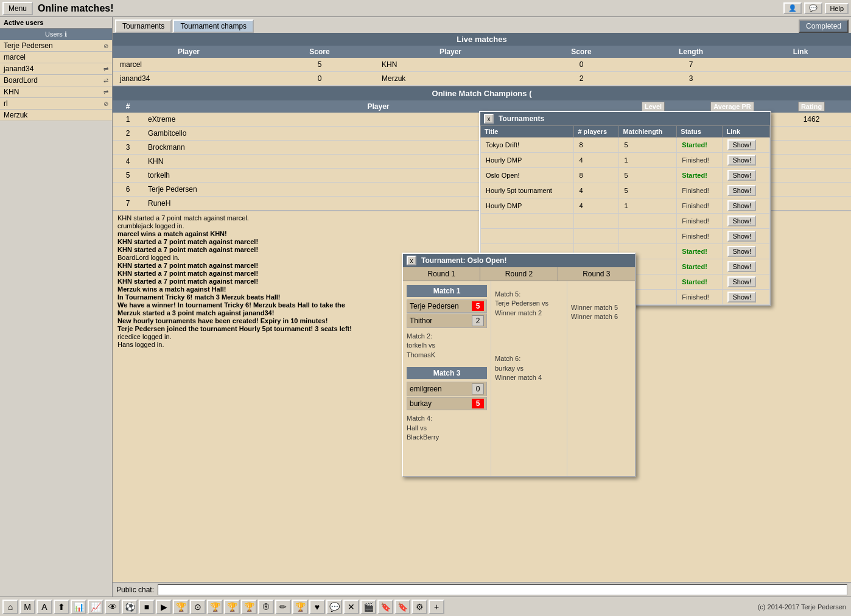 This screenshot has height=616, width=851. Describe the element at coordinates (61, 607) in the screenshot. I see `toolbar-upload: ⬆` at that location.